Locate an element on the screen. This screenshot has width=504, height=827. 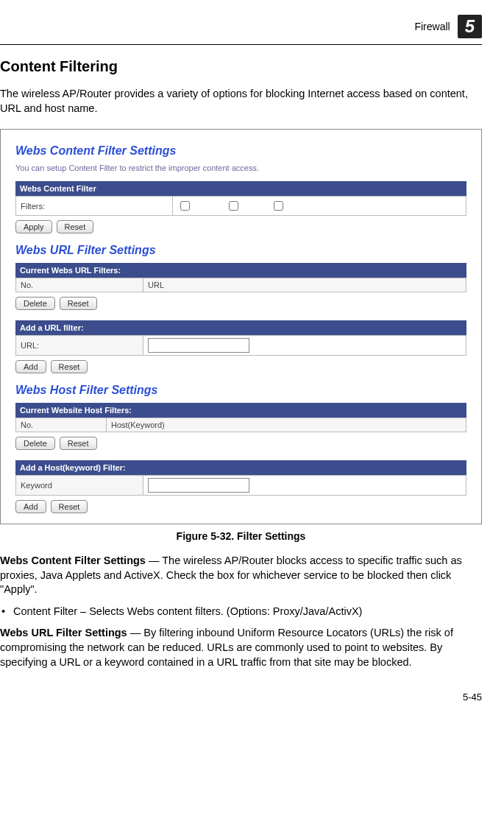
host-filters-table: No. Host(Keyword) is located at coordinates (241, 425).